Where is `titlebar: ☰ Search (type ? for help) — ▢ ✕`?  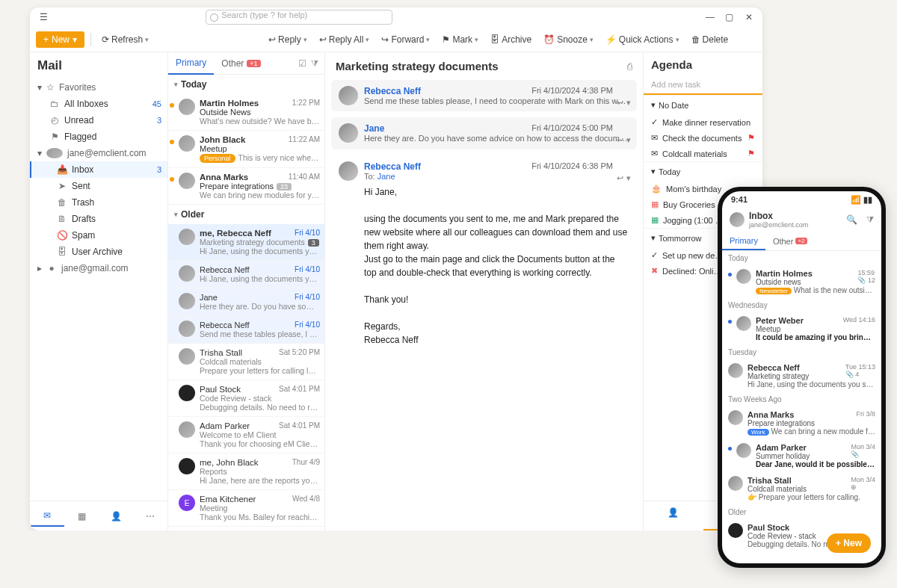
titlebar: ☰ Search (type ? for help) — ▢ ✕ is located at coordinates (396, 17).